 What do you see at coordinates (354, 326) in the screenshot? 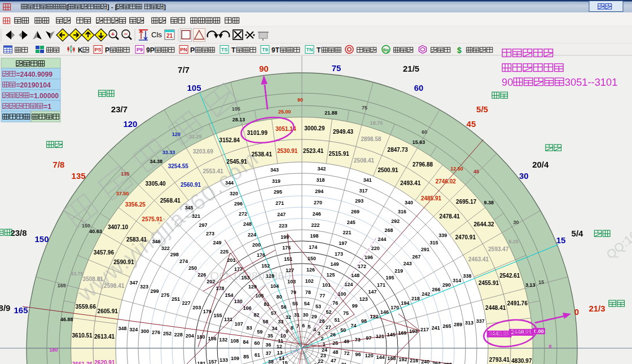
I see `svg-text: 74` at bounding box center [354, 326].